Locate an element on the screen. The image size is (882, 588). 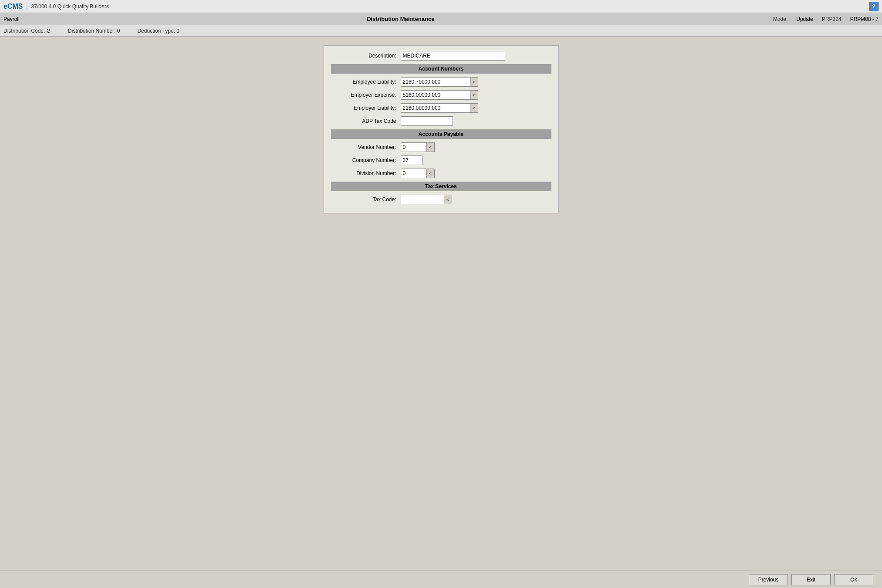
employee-liability-input is located at coordinates (436, 82).